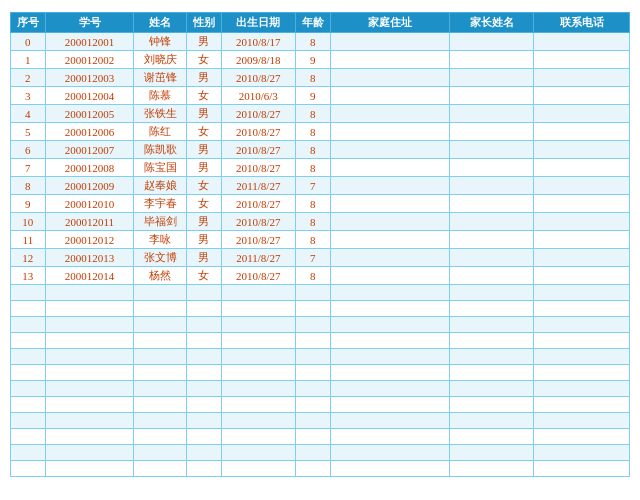  What do you see at coordinates (320, 23) in the screenshot?
I see `table-header: 序号学号姓名性别出生日期年龄家庭住址家长姓名联系电话` at bounding box center [320, 23].